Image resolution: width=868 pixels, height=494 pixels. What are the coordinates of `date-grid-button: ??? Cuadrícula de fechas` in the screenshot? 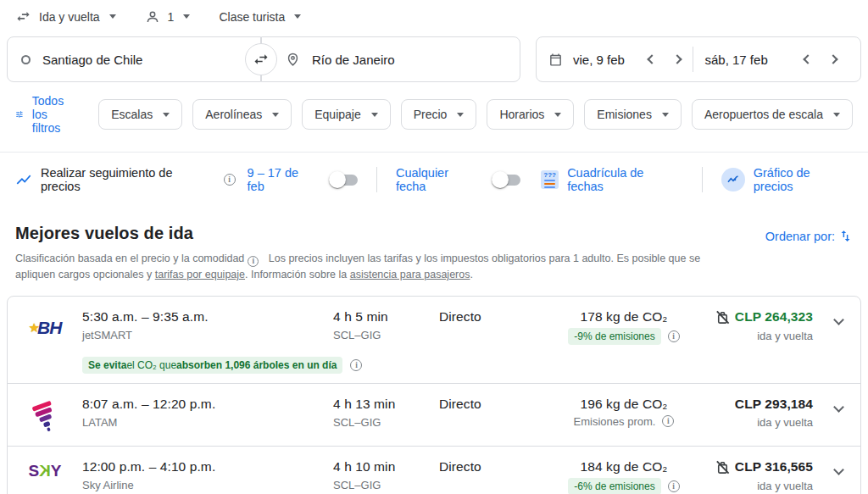 It's located at (612, 180).